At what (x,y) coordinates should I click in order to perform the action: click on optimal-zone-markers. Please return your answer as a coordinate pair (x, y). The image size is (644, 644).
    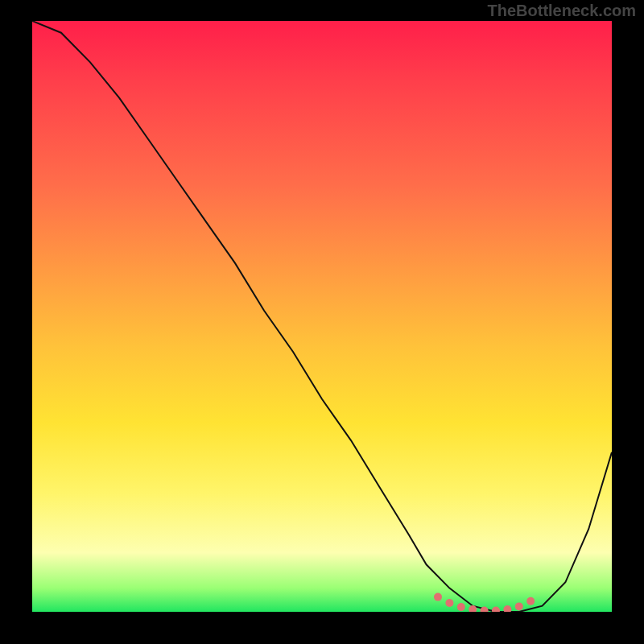
    Looking at the image, I should click on (485, 602).